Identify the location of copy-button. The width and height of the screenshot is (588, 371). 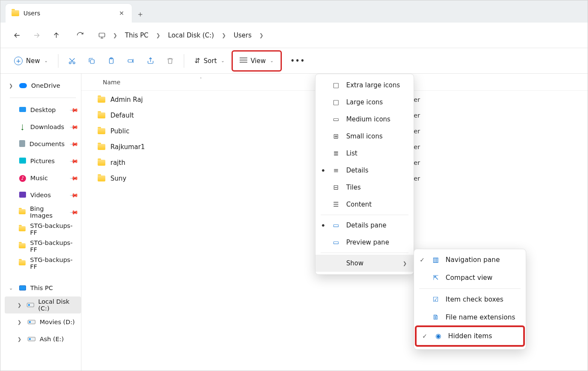
(92, 61).